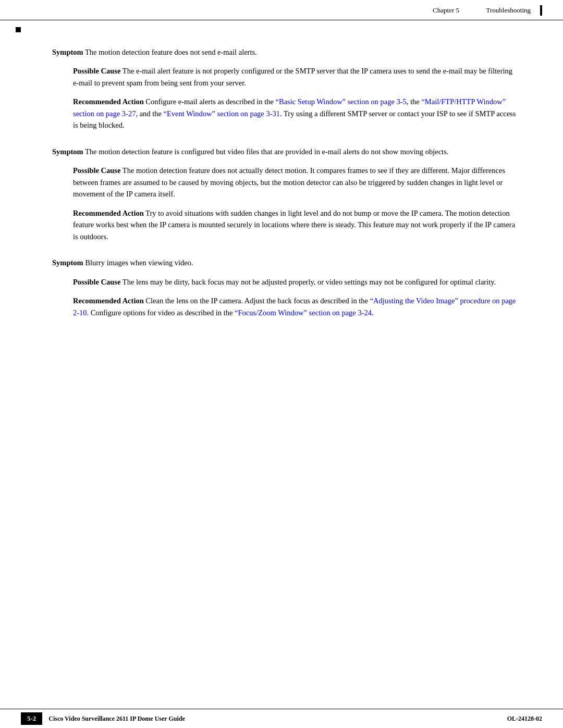 The width and height of the screenshot is (563, 728). Describe the element at coordinates (284, 282) in the screenshot. I see `symptom-3-possible-cause-block: Possible Cause The lens may be dirty, ba…` at that location.